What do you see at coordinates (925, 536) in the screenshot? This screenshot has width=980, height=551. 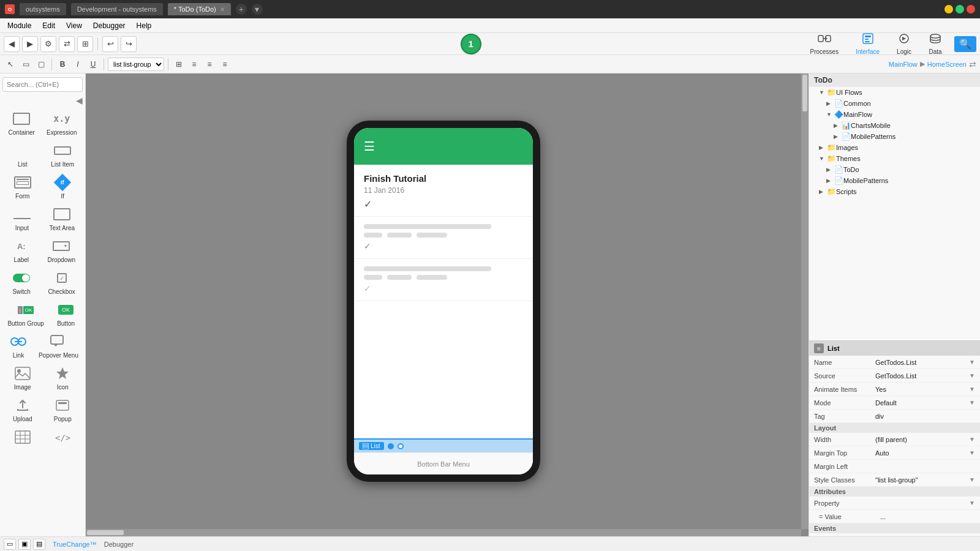 I see `prop-onscroll-value: ● OnScrollEnding ▼` at bounding box center [925, 536].